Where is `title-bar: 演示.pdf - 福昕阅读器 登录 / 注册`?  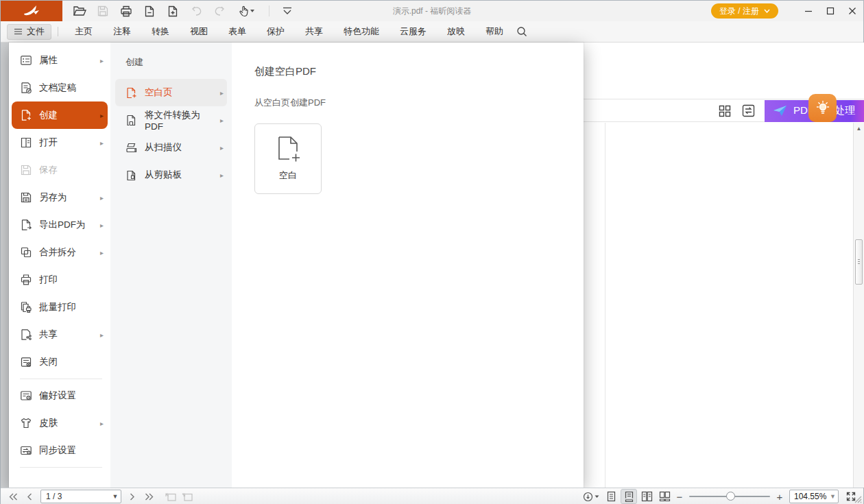
title-bar: 演示.pdf - 福昕阅读器 登录 / 注册 is located at coordinates (432, 11).